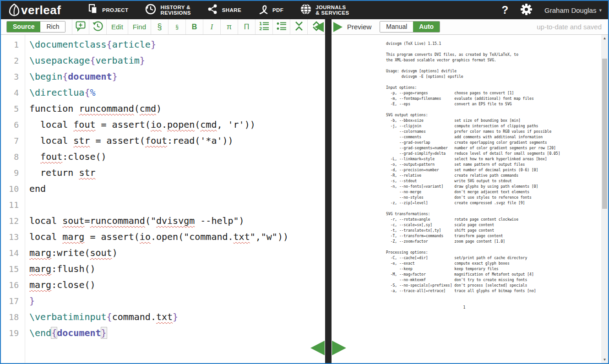 This screenshot has height=364, width=609. I want to click on token: document, so click(90, 76).